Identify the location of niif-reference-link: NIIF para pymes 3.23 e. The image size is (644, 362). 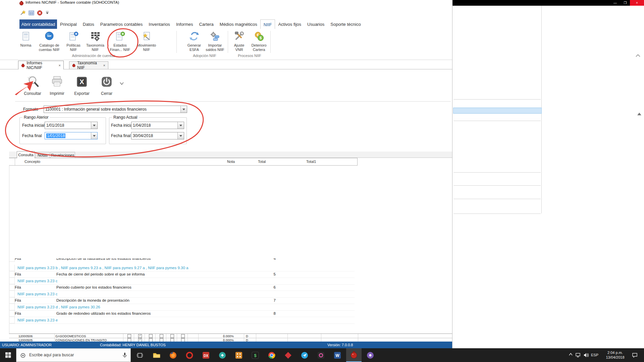
(38, 320).